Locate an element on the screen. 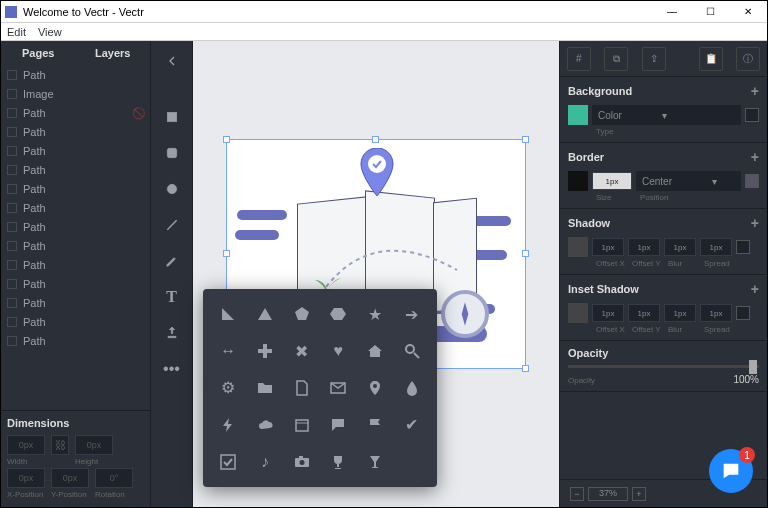 The image size is (768, 508). bg-enable-check is located at coordinates (752, 115).